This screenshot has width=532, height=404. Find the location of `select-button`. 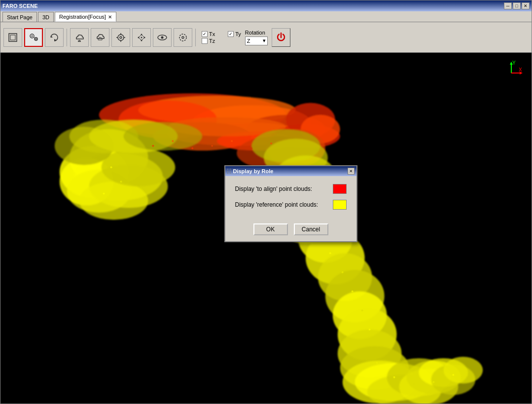

select-button is located at coordinates (13, 37).